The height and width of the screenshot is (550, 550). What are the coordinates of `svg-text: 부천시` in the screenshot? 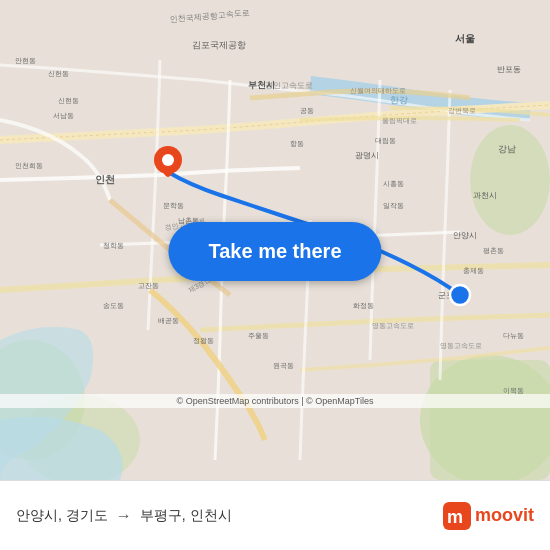 It's located at (262, 85).